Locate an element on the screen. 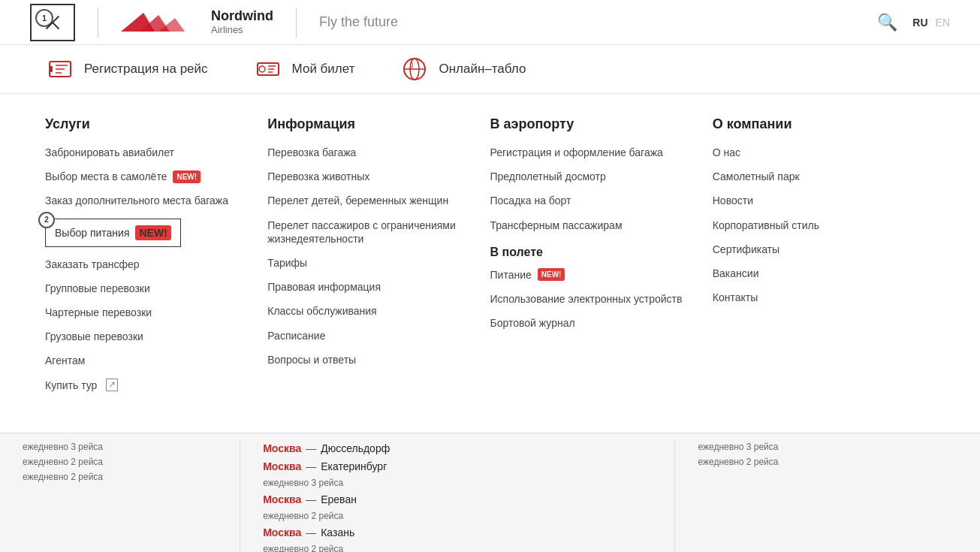 The width and height of the screenshot is (980, 552). nav-departures: Онлайн–табло is located at coordinates (463, 69).